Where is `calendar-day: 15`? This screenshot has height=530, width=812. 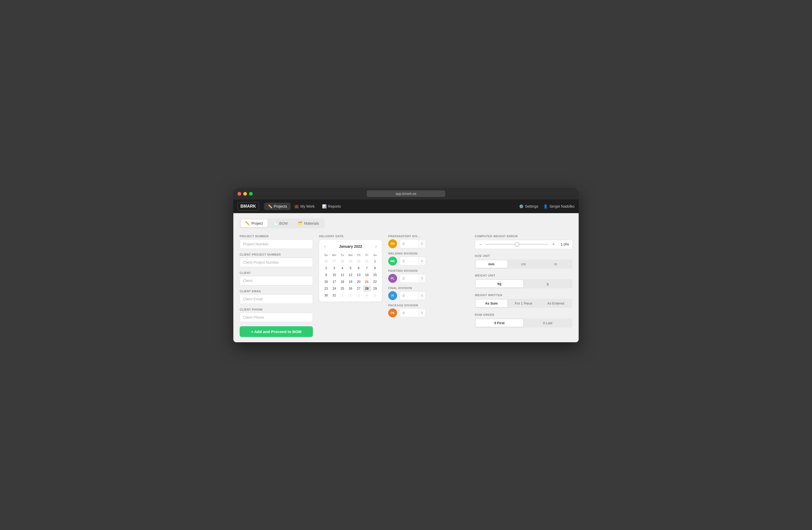 calendar-day: 15 is located at coordinates (375, 275).